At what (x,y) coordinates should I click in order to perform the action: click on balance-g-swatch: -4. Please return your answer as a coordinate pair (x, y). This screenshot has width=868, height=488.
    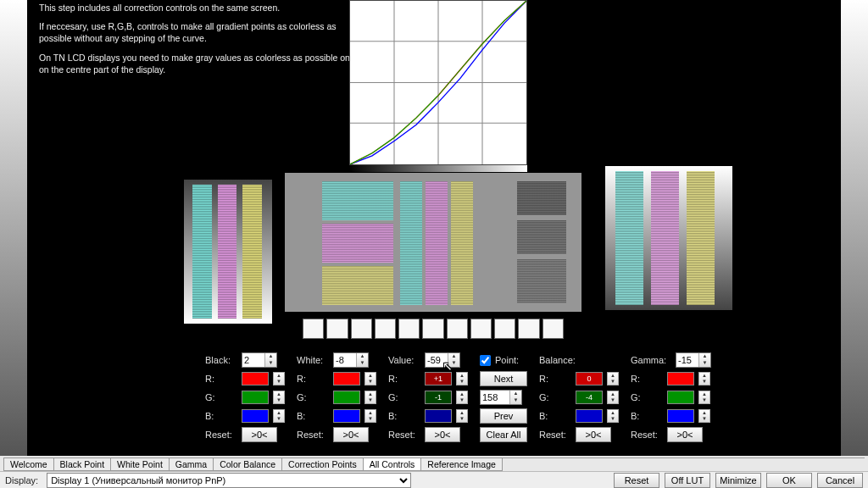
    Looking at the image, I should click on (589, 397).